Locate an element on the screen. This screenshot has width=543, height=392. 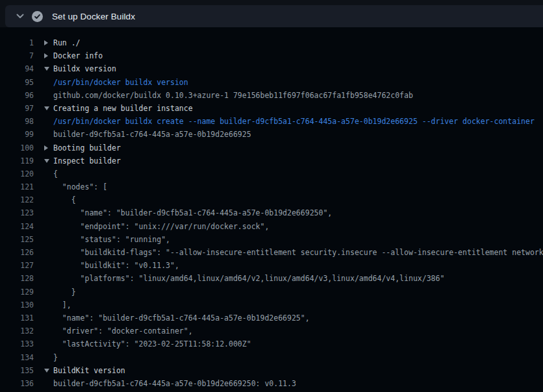
log-line: 125 "status": "running", is located at coordinates (272, 239).